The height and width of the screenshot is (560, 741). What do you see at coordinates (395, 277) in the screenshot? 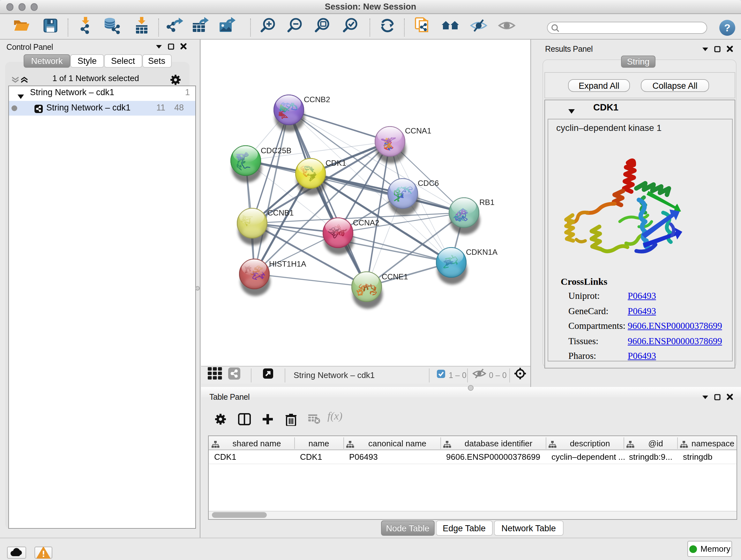
I see `svg-text: CCNE1` at bounding box center [395, 277].